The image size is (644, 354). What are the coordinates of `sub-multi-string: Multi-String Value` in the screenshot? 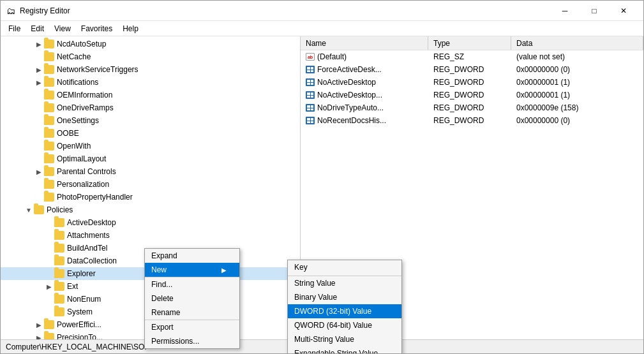 It's located at (345, 339).